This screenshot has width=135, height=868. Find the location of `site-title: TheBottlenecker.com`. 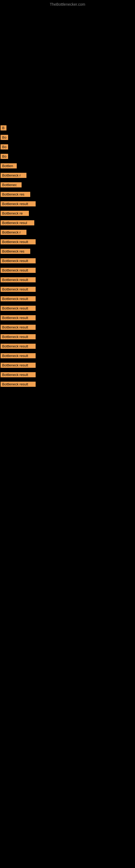

site-title: TheBottlenecker.com is located at coordinates (68, 4).